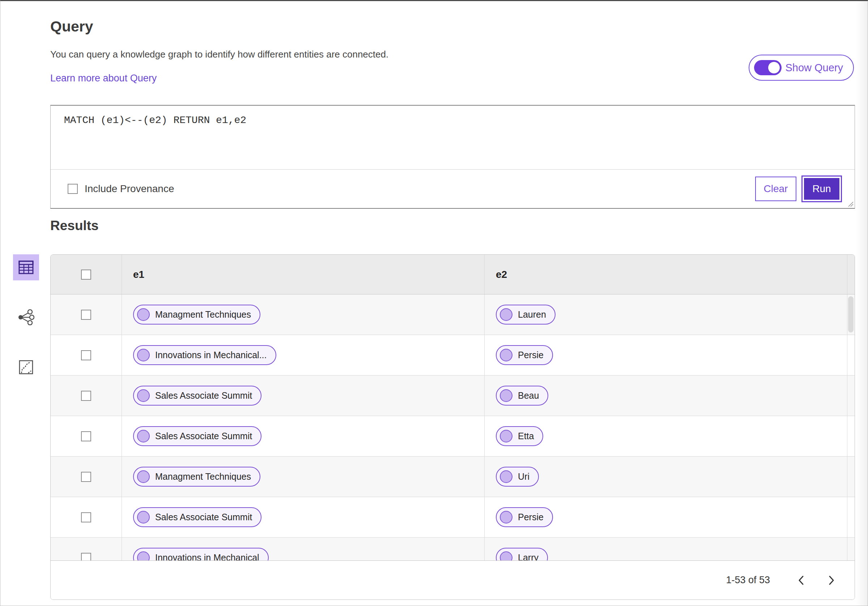 This screenshot has width=868, height=606. Describe the element at coordinates (801, 580) in the screenshot. I see `chevron-left-icon` at that location.